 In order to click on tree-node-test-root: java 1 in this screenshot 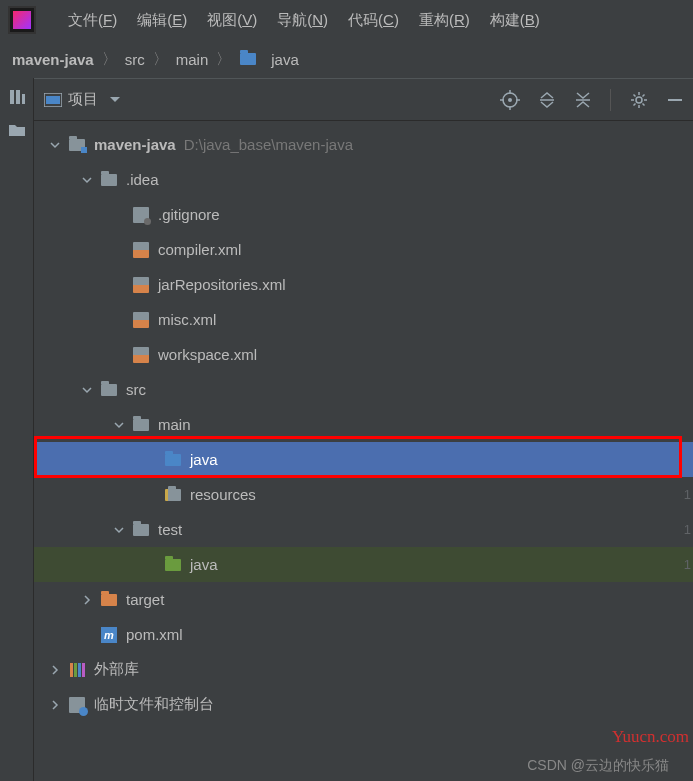, I will do `click(364, 564)`.